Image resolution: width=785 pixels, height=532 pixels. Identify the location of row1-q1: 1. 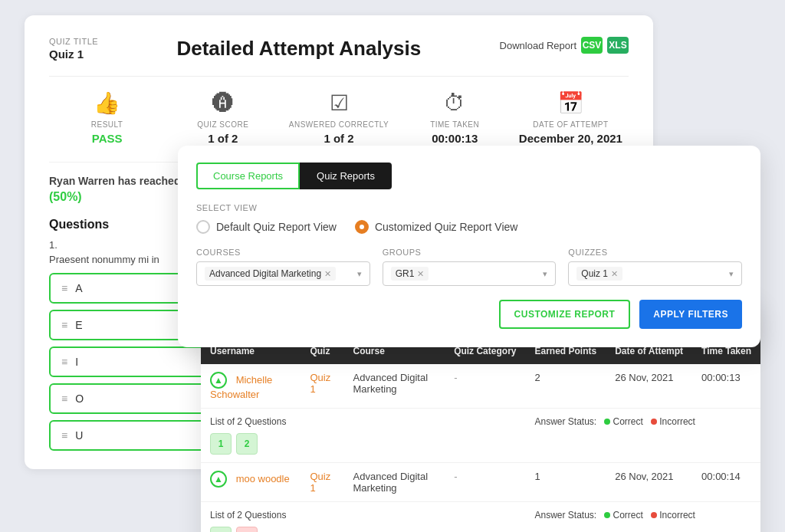
(221, 444).